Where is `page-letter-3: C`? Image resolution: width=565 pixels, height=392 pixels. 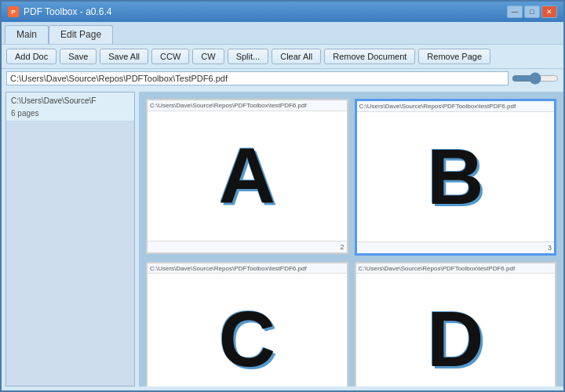 page-letter-3: C is located at coordinates (247, 339).